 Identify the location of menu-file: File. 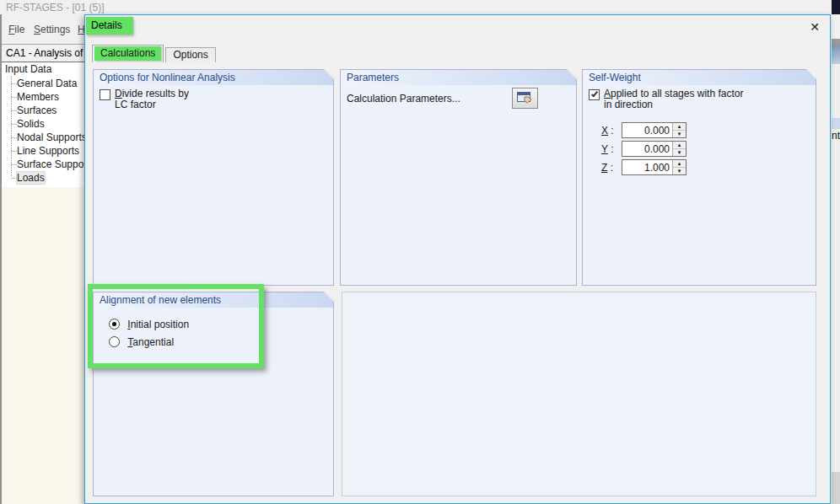
(17, 29).